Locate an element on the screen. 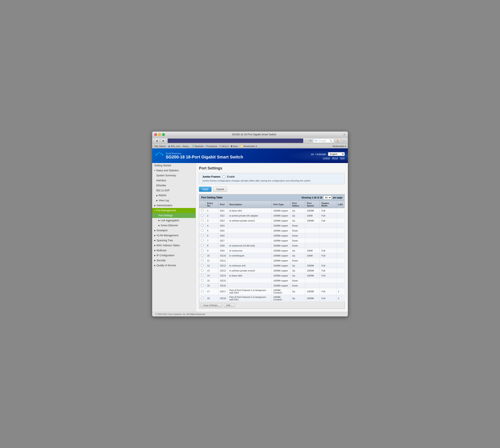  port-radio-GE14 is located at coordinates (202, 275).